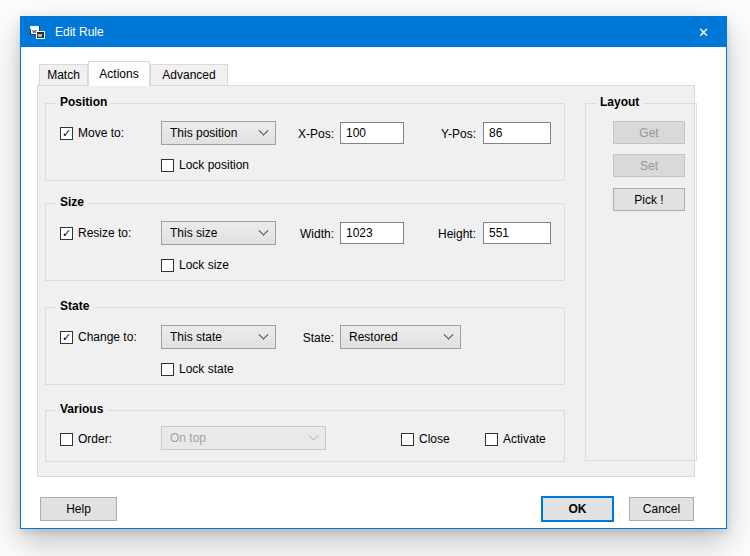  Describe the element at coordinates (218, 337) in the screenshot. I see `change-to-dropdown: This state` at that location.